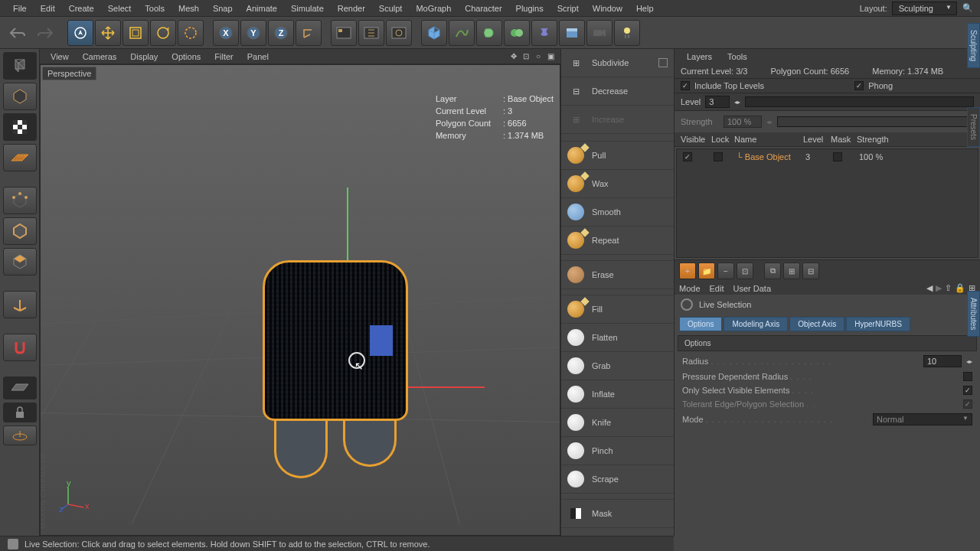 Image resolution: width=980 pixels, height=551 pixels. Describe the element at coordinates (20, 305) in the screenshot. I see `axis-tool` at that location.